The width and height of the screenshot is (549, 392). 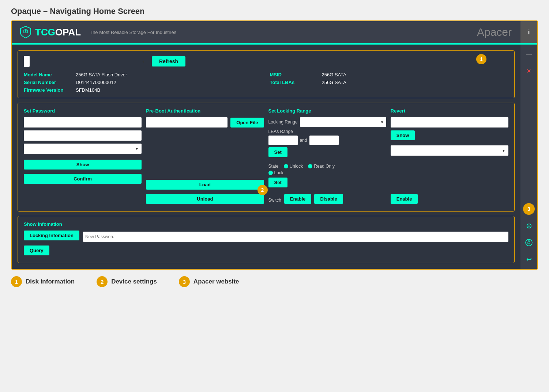 What do you see at coordinates (83, 179) in the screenshot?
I see `confirm-button: Confirm` at bounding box center [83, 179].